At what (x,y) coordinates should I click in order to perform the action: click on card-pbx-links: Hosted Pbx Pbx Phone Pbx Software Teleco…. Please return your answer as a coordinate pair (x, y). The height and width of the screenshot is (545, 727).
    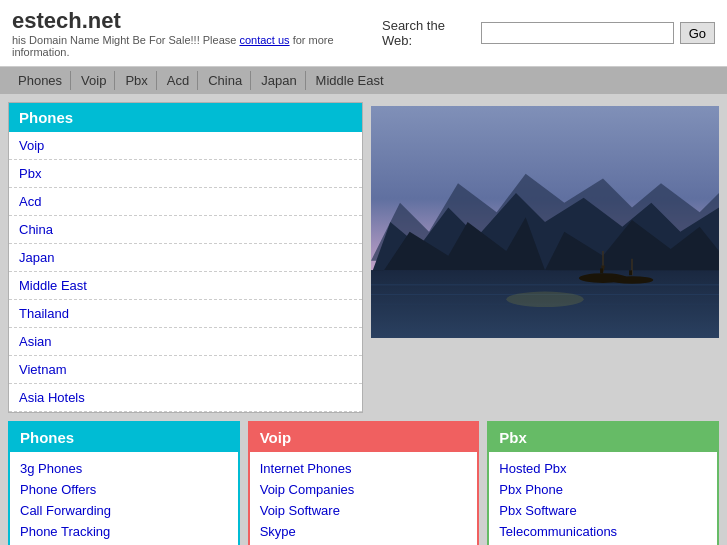
    Looking at the image, I should click on (603, 498).